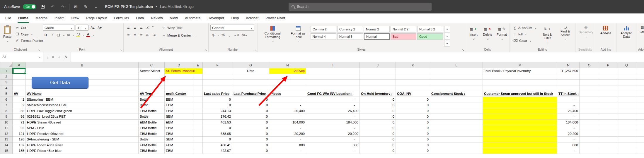  What do you see at coordinates (148, 35) in the screenshot?
I see `decrease-indent-button: ⇤` at bounding box center [148, 35].